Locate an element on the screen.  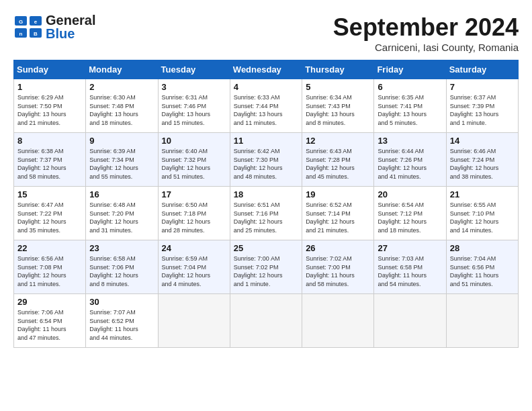
calendar-cell: 2Sunrise: 6:30 AM Sunset: 7:48 PM Daylig… is located at coordinates (122, 106).